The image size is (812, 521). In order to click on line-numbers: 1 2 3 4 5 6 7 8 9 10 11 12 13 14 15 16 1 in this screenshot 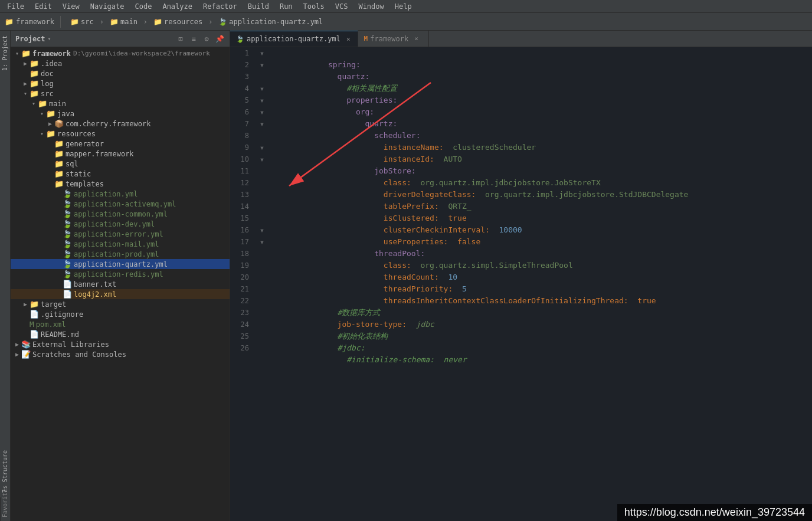, I will do `click(242, 284)`.